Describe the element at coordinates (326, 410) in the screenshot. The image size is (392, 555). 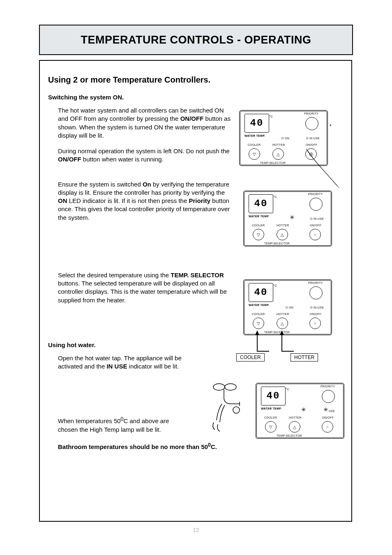
I see `inuse-led-spark-icon: ✳` at that location.